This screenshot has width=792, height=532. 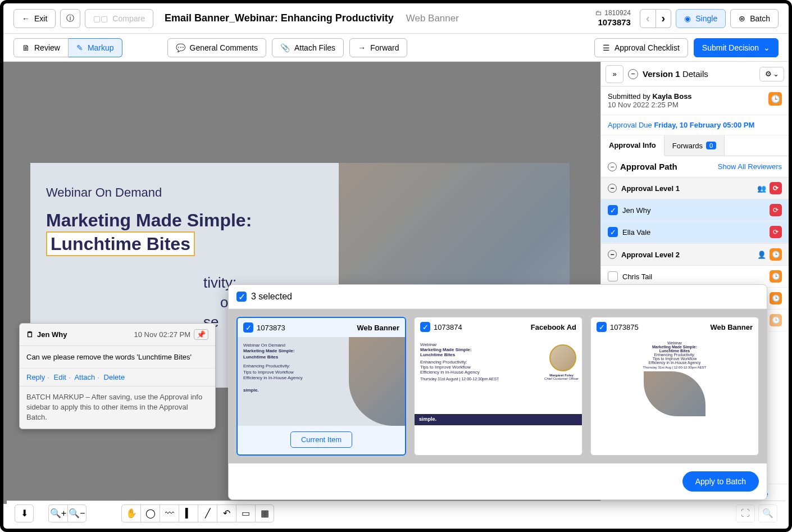 What do you see at coordinates (643, 166) in the screenshot?
I see `approval-path-title: −Approval Path` at bounding box center [643, 166].